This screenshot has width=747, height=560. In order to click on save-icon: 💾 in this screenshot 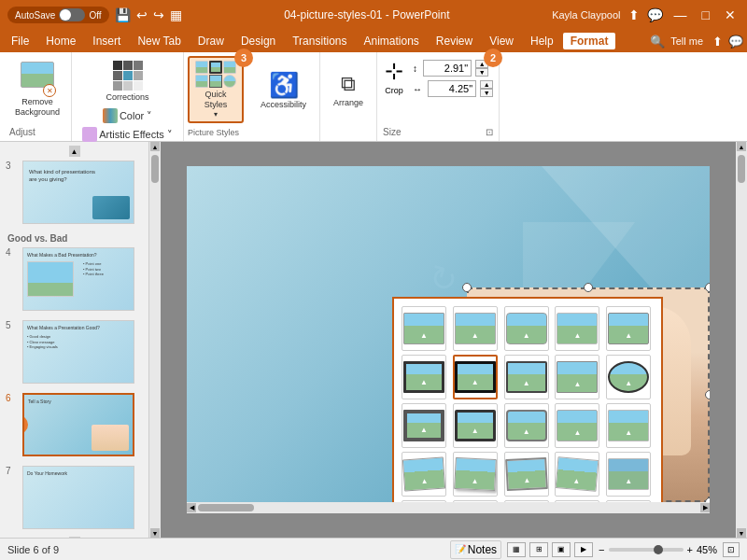, I will do `click(123, 15)`.